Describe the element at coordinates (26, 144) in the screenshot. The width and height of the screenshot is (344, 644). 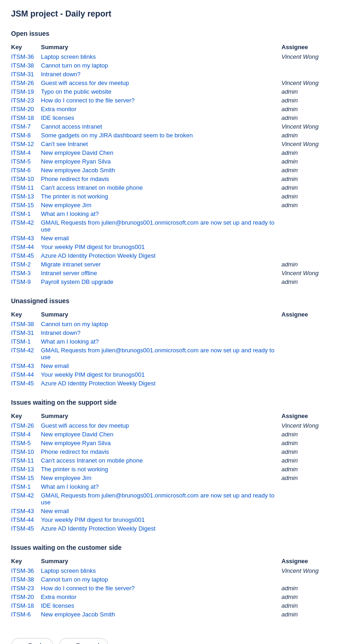
I see `issue-key: ITSM-12` at that location.